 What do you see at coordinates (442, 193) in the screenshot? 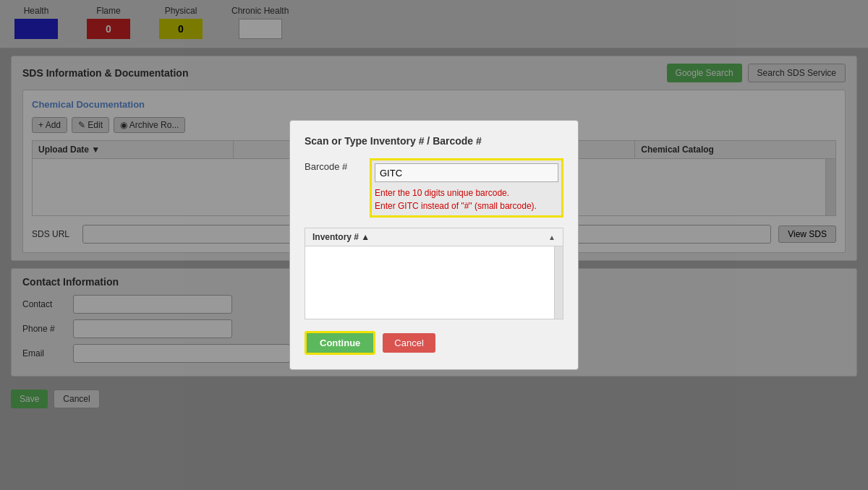
I see `hint-line1: Enter the 10 digits unique barcode.` at bounding box center [442, 193].